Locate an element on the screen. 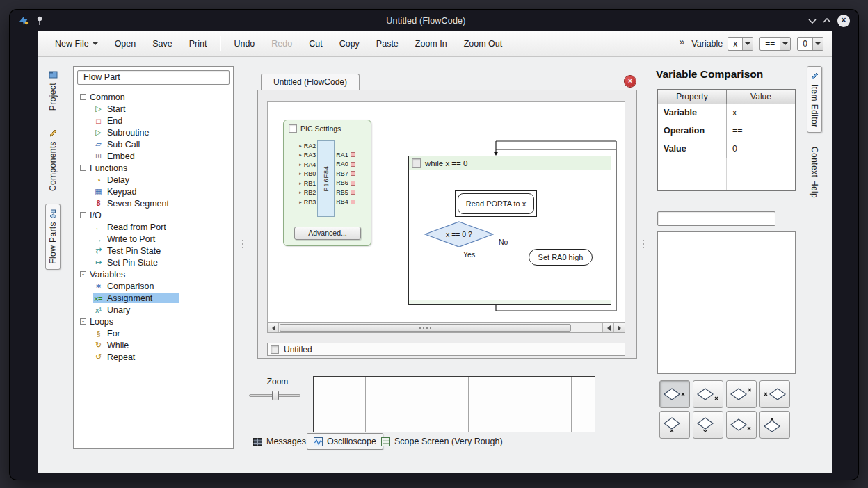 Image resolution: width=868 pixels, height=488 pixels. tree-item-test-pin-state: ⇄Test Pin State is located at coordinates (163, 250).